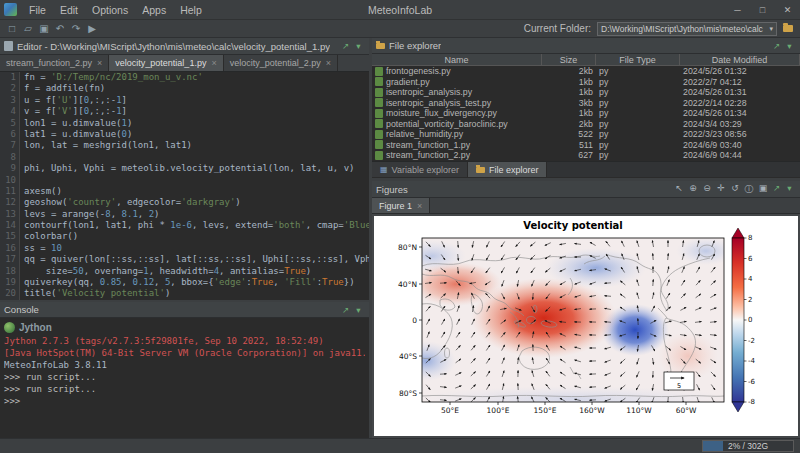 The height and width of the screenshot is (453, 800). What do you see at coordinates (184, 378) in the screenshot?
I see `console-output: Jython Jython 2.7.3 (tags/v2.7.3:5f29801…` at bounding box center [184, 378].